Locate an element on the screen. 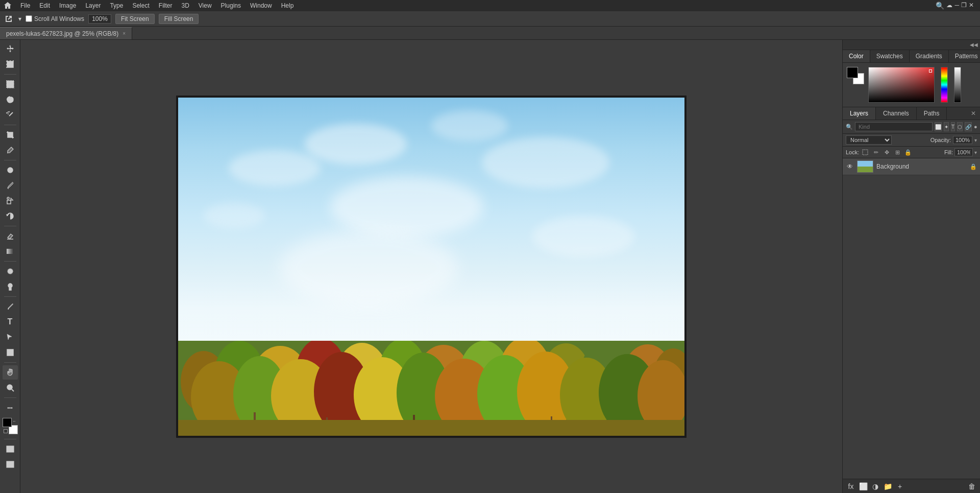 This screenshot has width=980, height=493. menu-window: Window is located at coordinates (261, 6).